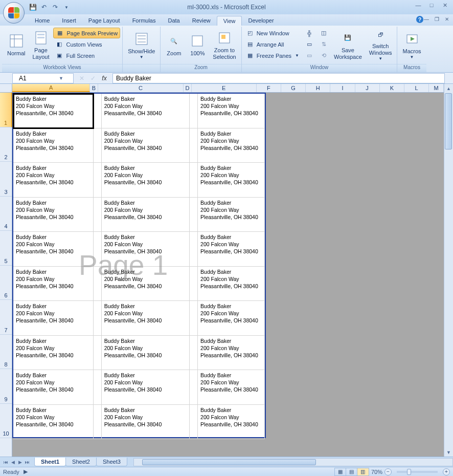  Describe the element at coordinates (224, 45) in the screenshot. I see `zoom-to-selection-button: Zoom to Selection` at that location.